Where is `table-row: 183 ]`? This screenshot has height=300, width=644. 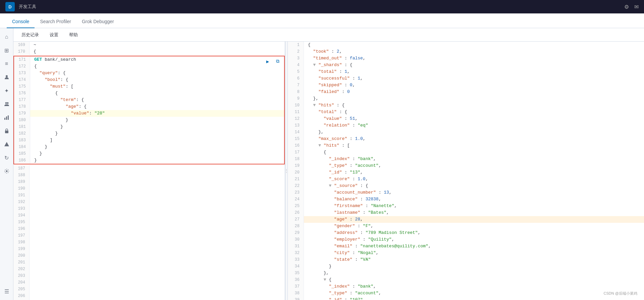
table-row: 183 ] is located at coordinates (149, 140).